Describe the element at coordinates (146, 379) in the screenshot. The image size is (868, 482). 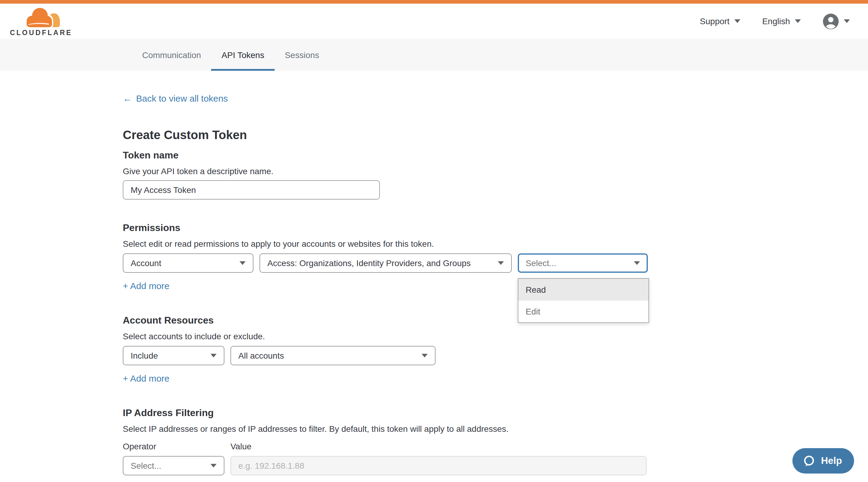
I see `account-resources-add-more-link: + Add more` at that location.